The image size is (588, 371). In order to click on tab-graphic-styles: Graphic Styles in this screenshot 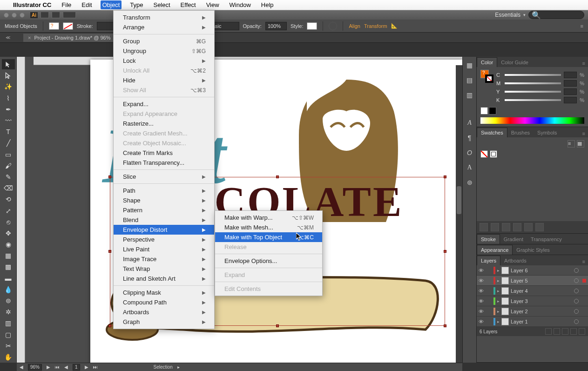, I will do `click(533, 250)`.